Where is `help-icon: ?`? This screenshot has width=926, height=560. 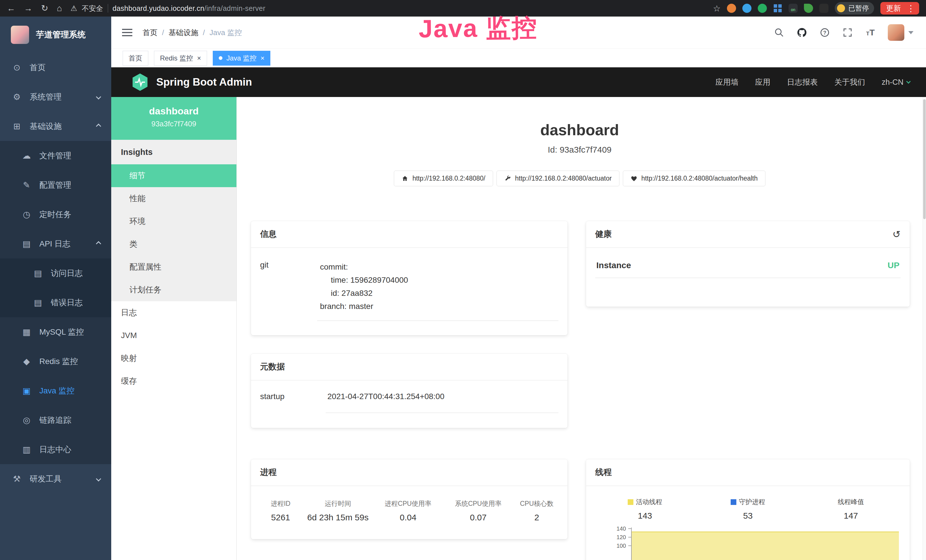
help-icon: ? is located at coordinates (825, 32).